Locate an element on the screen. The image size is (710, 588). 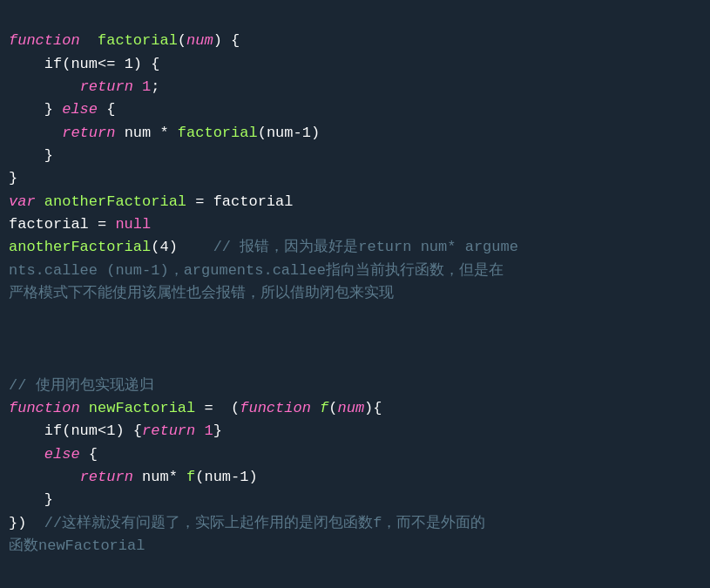
keyword-return-2: return is located at coordinates (89, 132).